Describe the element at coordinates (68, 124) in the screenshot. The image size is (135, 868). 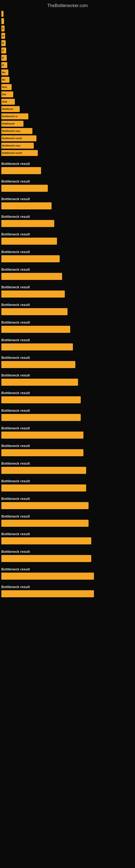
I see `chart-bar-row: Bottleneck` at that location.